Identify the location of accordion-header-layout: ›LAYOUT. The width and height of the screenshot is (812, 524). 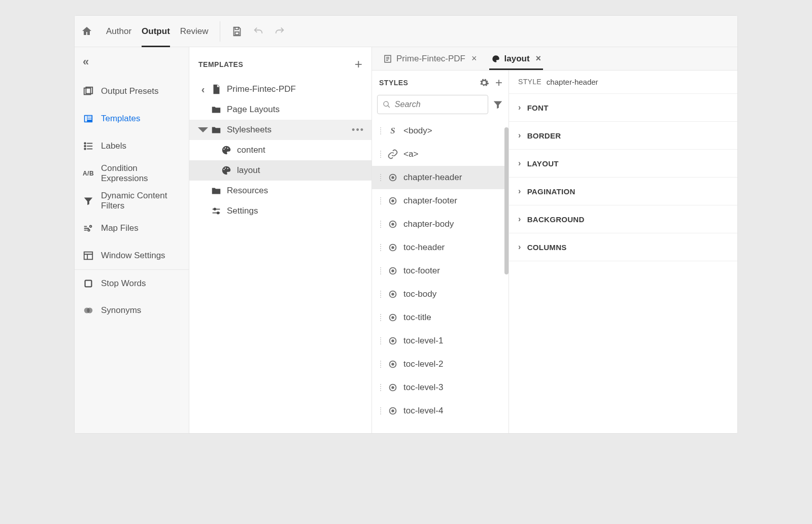
(623, 163).